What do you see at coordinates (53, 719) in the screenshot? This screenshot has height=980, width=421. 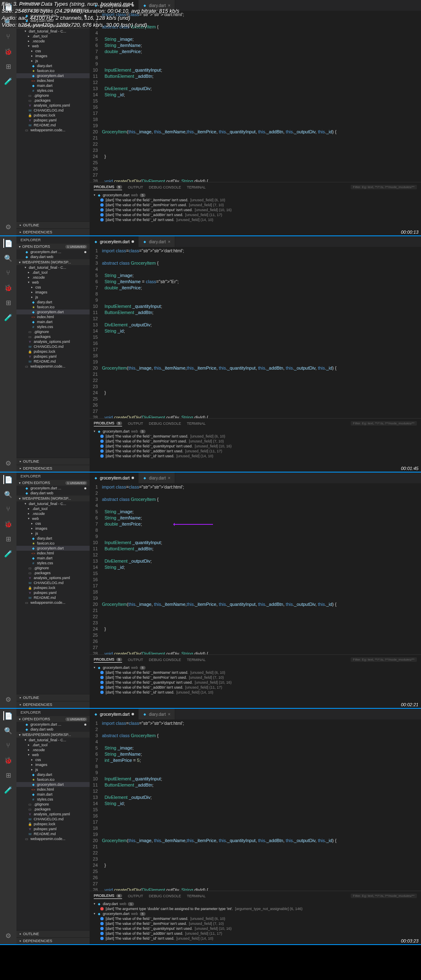 I see `open-editors-header: OPEN EDITORS1 UNSAVED` at bounding box center [53, 719].